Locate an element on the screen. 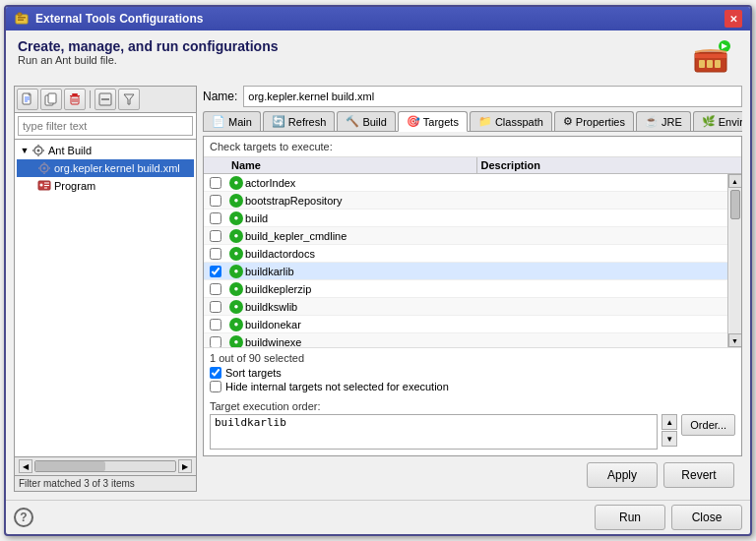  hide-internal-row: Hide internal targets not selected for e… is located at coordinates (472, 387).